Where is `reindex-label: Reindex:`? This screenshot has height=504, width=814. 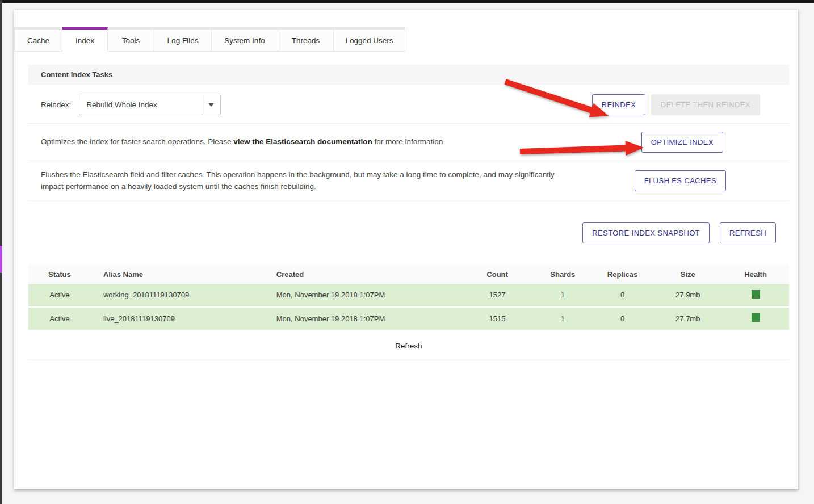
reindex-label: Reindex: is located at coordinates (56, 104).